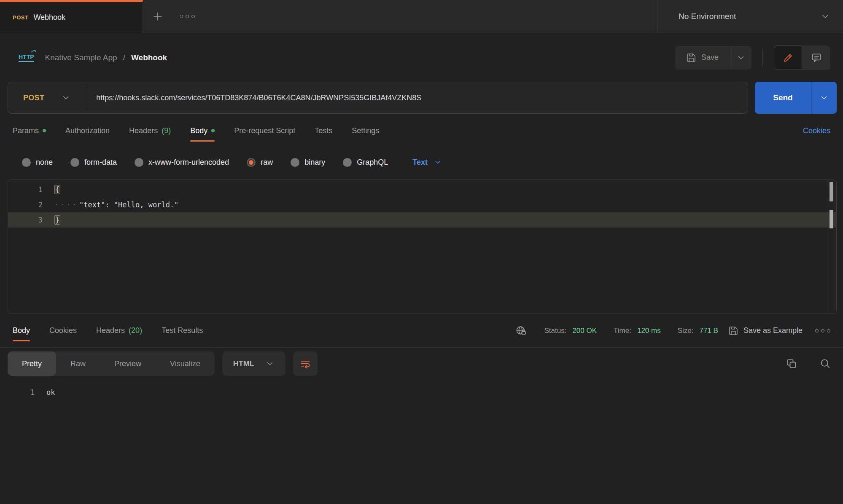  What do you see at coordinates (765, 331) in the screenshot?
I see `save-as-example-button: Save as Example` at bounding box center [765, 331].